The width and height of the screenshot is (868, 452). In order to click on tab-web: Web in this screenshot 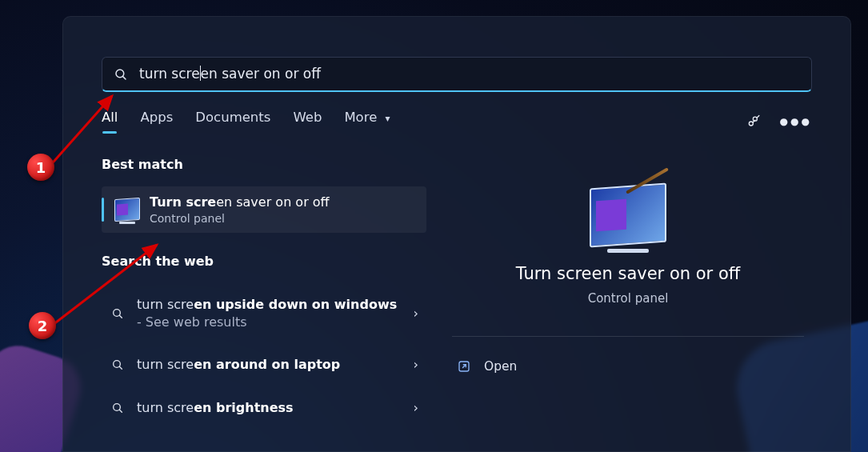, I will do `click(307, 122)`.